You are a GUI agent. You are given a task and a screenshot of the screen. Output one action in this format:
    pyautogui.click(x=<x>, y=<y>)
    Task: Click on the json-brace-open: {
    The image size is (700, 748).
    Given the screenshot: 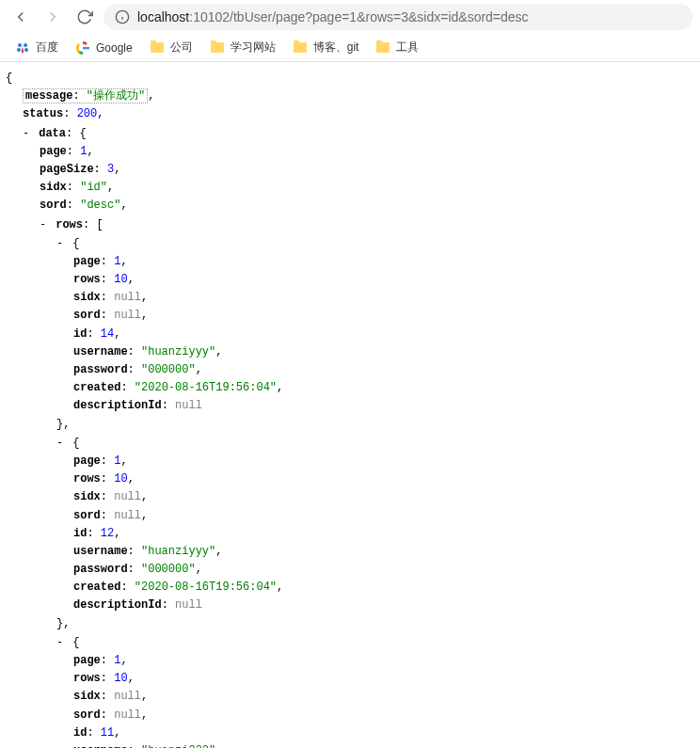 What is the action you would take?
    pyautogui.click(x=350, y=79)
    